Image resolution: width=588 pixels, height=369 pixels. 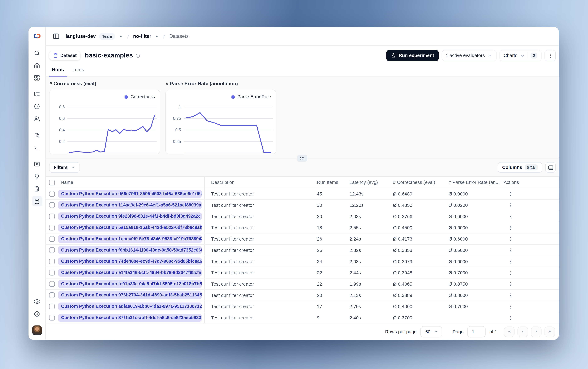 What do you see at coordinates (81, 36) in the screenshot?
I see `breadcrumb-org: langfuse-dev` at bounding box center [81, 36].